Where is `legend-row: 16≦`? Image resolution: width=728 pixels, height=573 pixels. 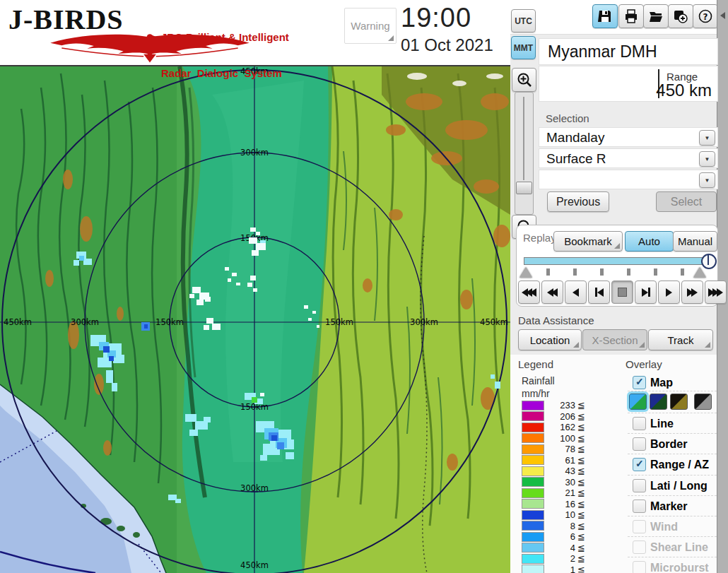
legend-row: 16≦ is located at coordinates (553, 504).